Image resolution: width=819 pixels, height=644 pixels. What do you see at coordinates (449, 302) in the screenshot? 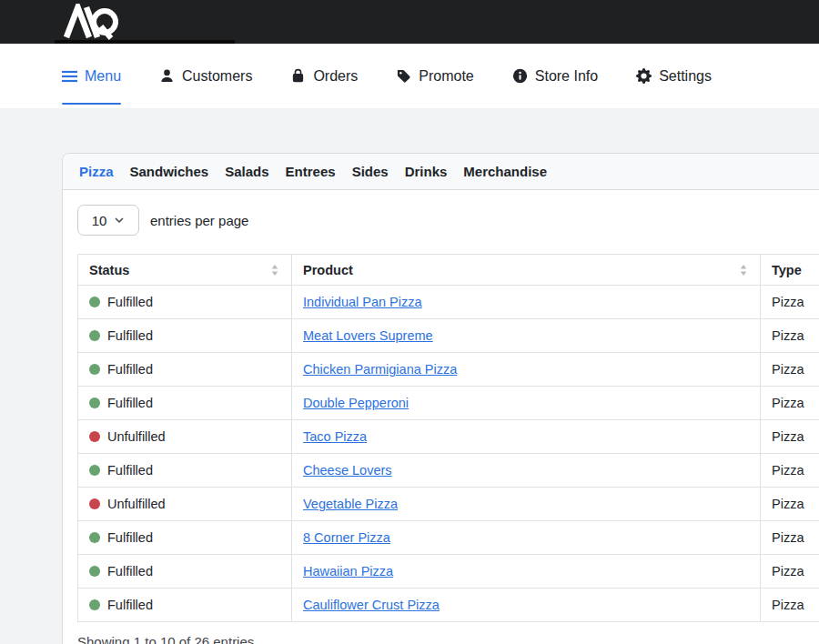
I see `table-row: Fulfilled Individual Pan Pizza Pizza` at bounding box center [449, 302].